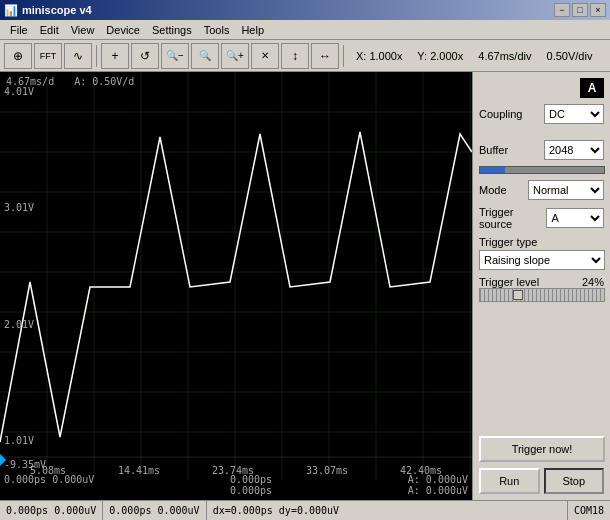 Image resolution: width=610 pixels, height=520 pixels. Describe the element at coordinates (18, 56) in the screenshot. I see `tool-crosshair: ⊕` at that location.